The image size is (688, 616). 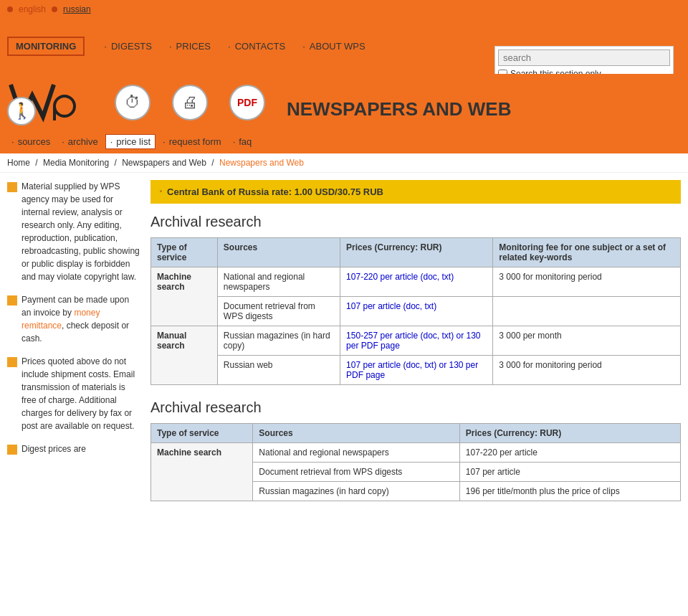 I want to click on t2-price-3: 196 per title/month plus the price of cl…, so click(x=570, y=492).